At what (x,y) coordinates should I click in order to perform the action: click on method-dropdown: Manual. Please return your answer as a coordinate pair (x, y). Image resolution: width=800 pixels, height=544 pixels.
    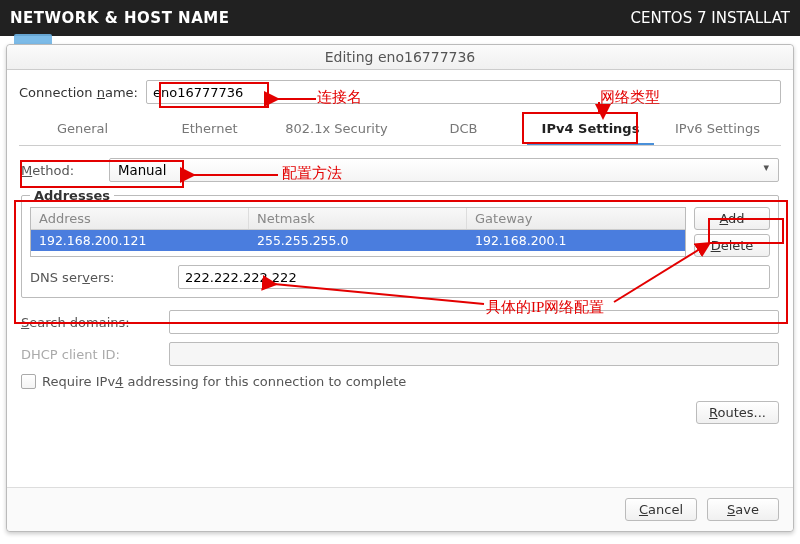
    Looking at the image, I should click on (444, 170).